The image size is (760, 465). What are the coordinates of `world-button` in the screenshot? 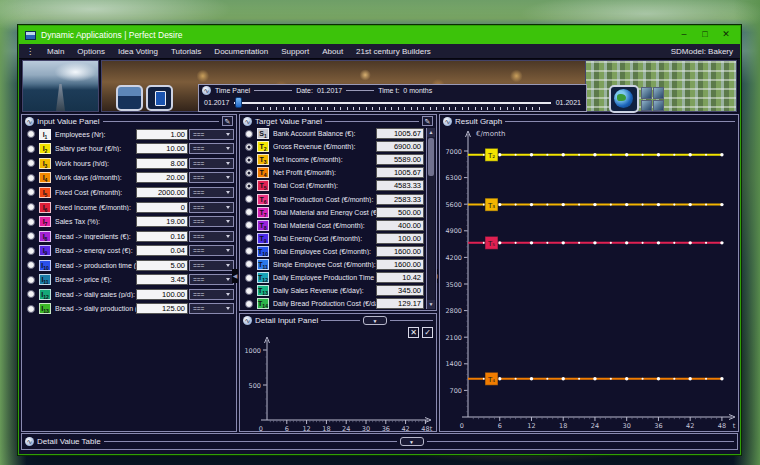 It's located at (624, 99).